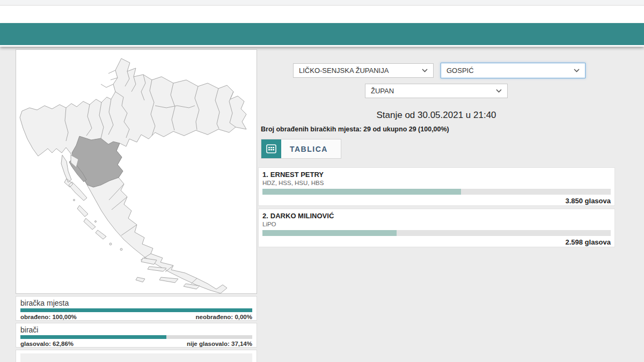  I want to click on contest-select-value: ŽUPAN, so click(382, 91).